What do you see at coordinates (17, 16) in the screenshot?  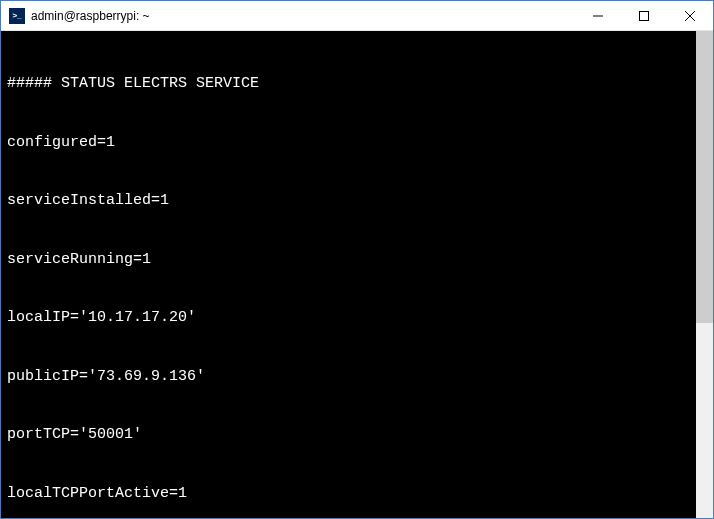 I see `powershell-icon` at bounding box center [17, 16].